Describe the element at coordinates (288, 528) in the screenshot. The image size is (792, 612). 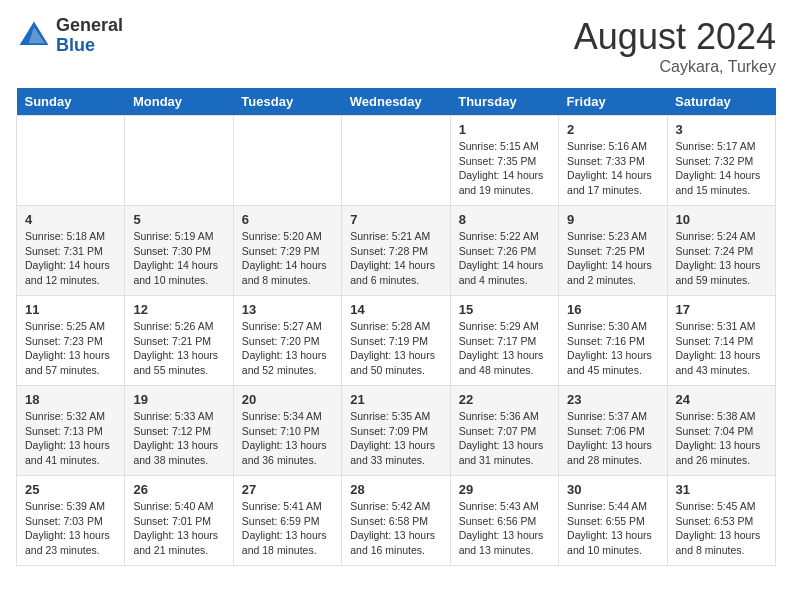
I see `day-info-text: Sunrise: 5:41 AM Sunset: 6:59 PM Dayligh…` at that location.